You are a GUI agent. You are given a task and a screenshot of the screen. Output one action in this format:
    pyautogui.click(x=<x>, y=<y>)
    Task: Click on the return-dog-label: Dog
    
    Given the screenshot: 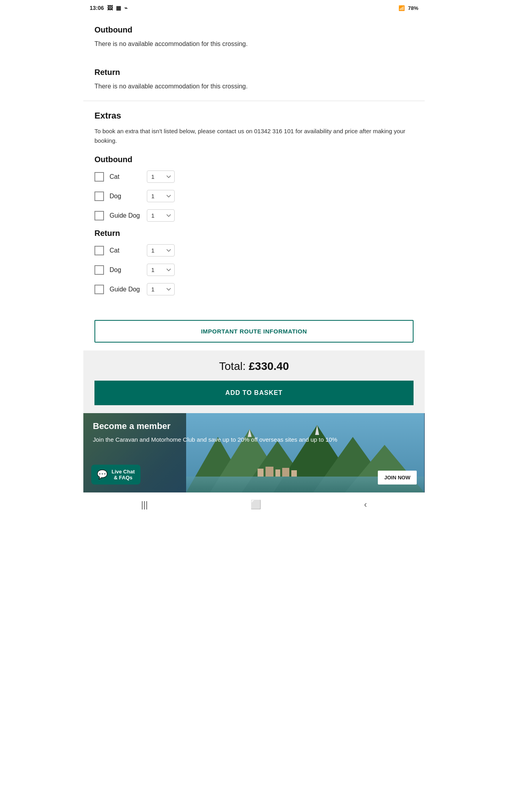 What is the action you would take?
    pyautogui.click(x=125, y=270)
    